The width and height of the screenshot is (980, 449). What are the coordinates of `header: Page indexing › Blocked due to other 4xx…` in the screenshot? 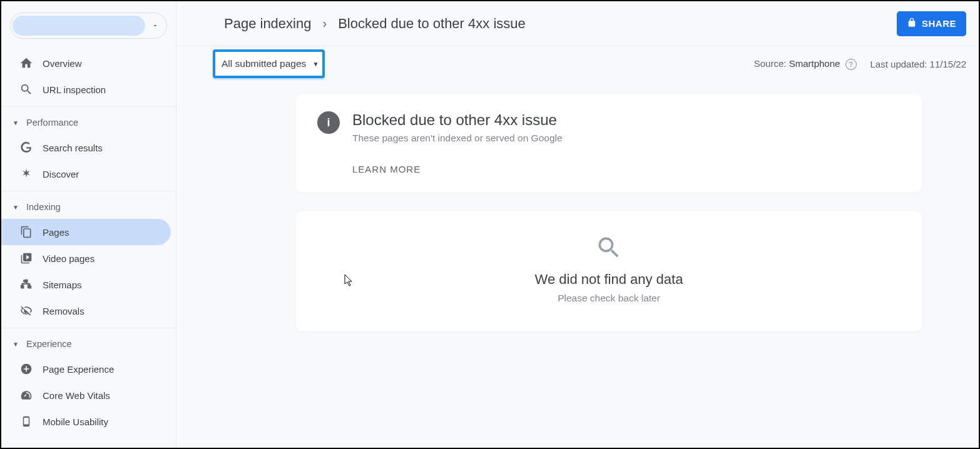 It's located at (578, 24).